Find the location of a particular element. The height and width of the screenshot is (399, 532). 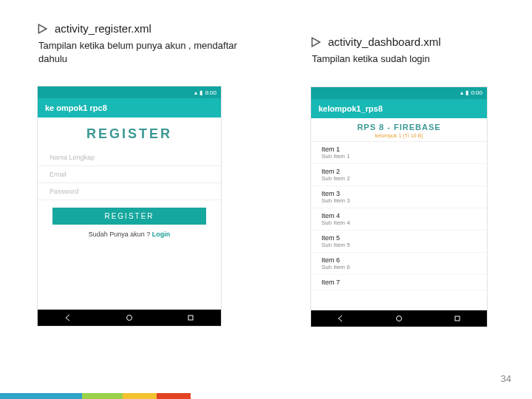

have-account-text: Sudah Punya akun ? is located at coordinates (120, 234).